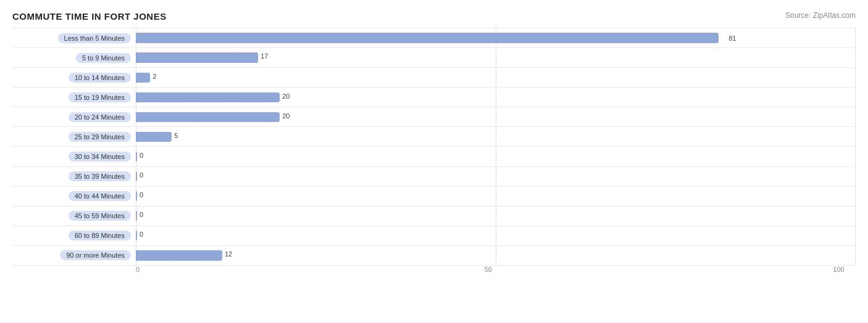 Image resolution: width=868 pixels, height=323 pixels. What do you see at coordinates (434, 256) in the screenshot?
I see `bar-row: 90 or more Minutes12` at bounding box center [434, 256].